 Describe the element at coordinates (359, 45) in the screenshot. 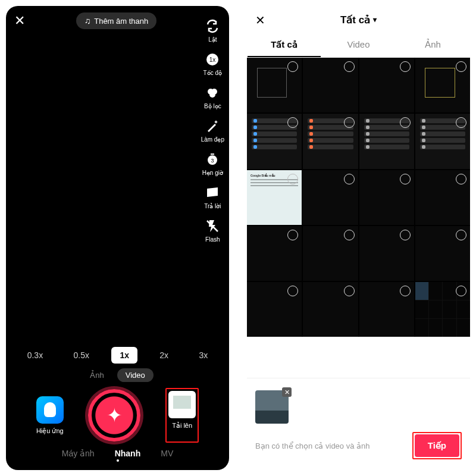

I see `tab-video: Video` at that location.